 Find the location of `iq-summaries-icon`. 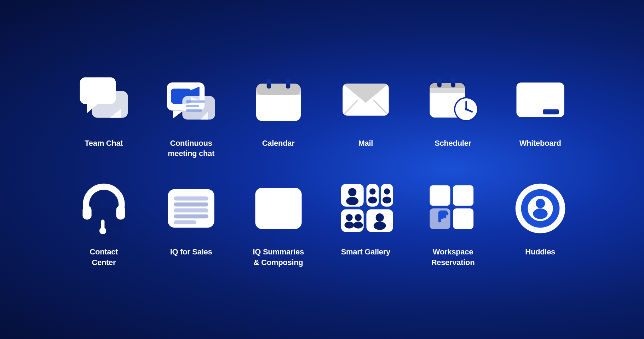

iq-summaries-icon is located at coordinates (278, 208).